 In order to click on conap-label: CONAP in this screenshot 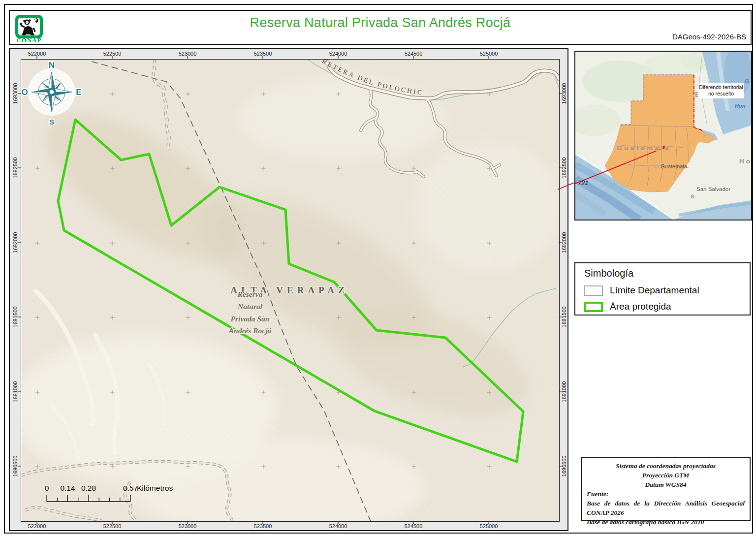, I will do `click(29, 40)`.